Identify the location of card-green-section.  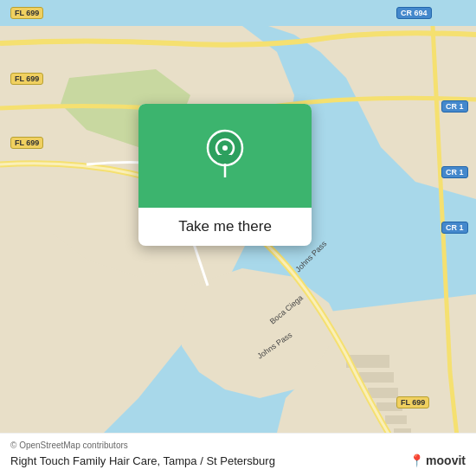
(225, 156).